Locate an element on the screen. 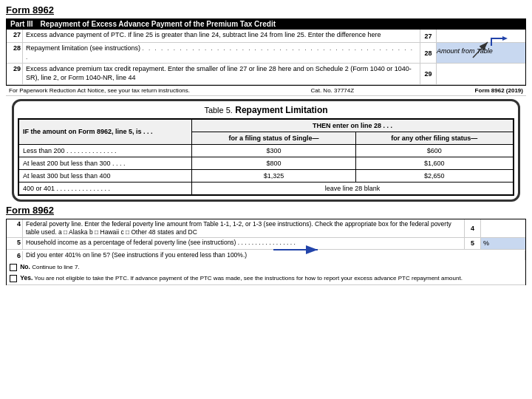  bottom-line-6-num: 6 is located at coordinates (15, 256).